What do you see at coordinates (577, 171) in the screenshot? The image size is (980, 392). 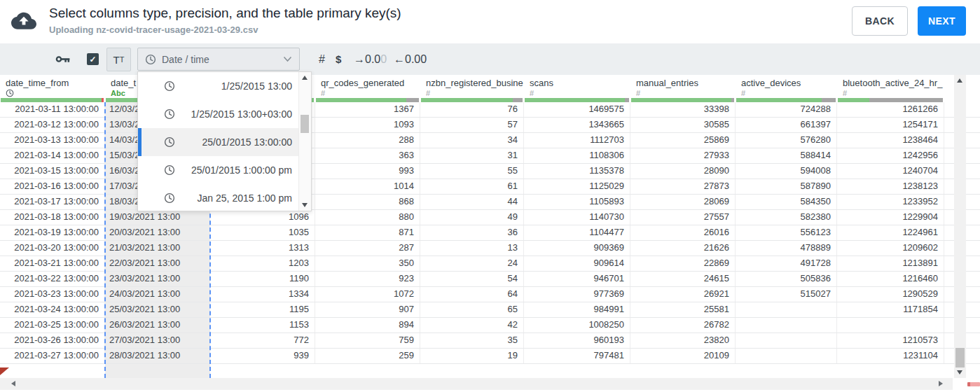 I see `cell: 1135378` at bounding box center [577, 171].